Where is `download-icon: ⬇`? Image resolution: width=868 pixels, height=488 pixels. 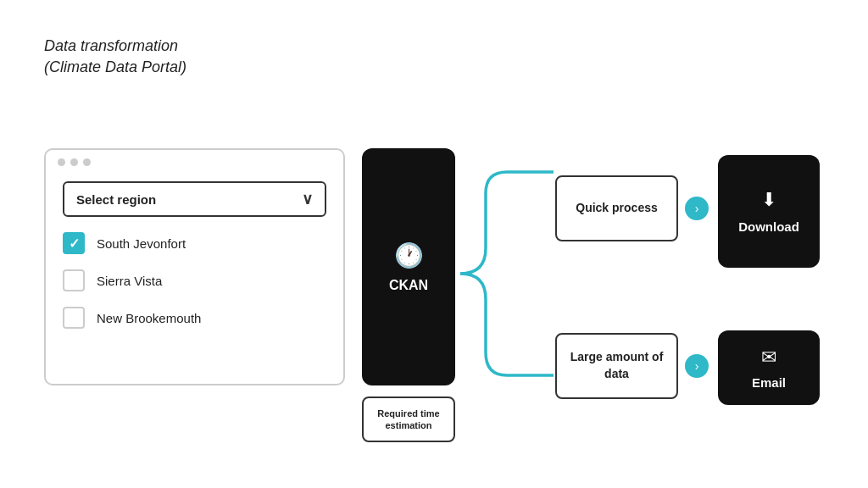 download-icon: ⬇ is located at coordinates (769, 200).